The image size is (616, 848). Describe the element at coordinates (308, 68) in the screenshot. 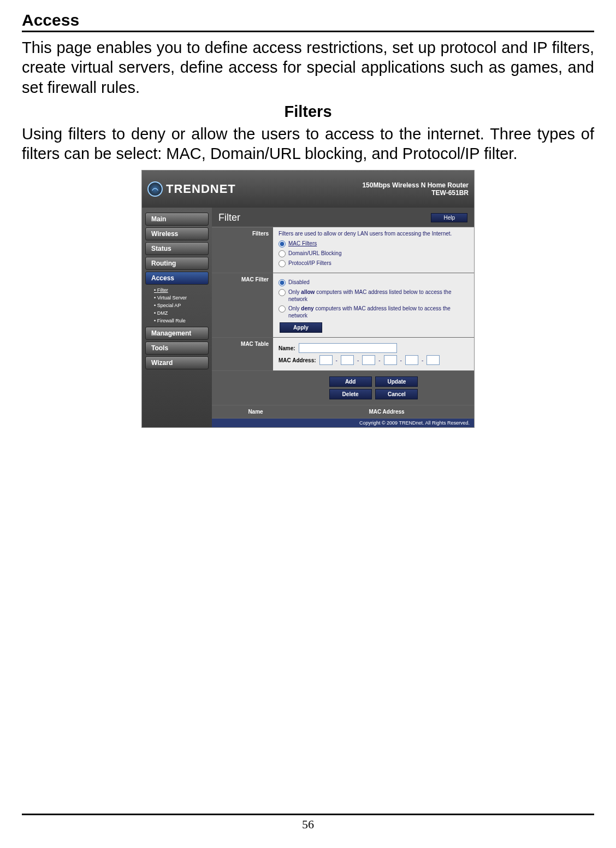

I see `section-intro: This page enables you to define access r…` at that location.